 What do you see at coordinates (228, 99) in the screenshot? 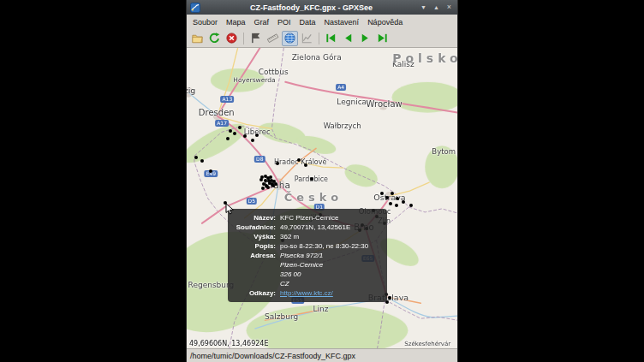
I see `road-shield: A13` at bounding box center [228, 99].